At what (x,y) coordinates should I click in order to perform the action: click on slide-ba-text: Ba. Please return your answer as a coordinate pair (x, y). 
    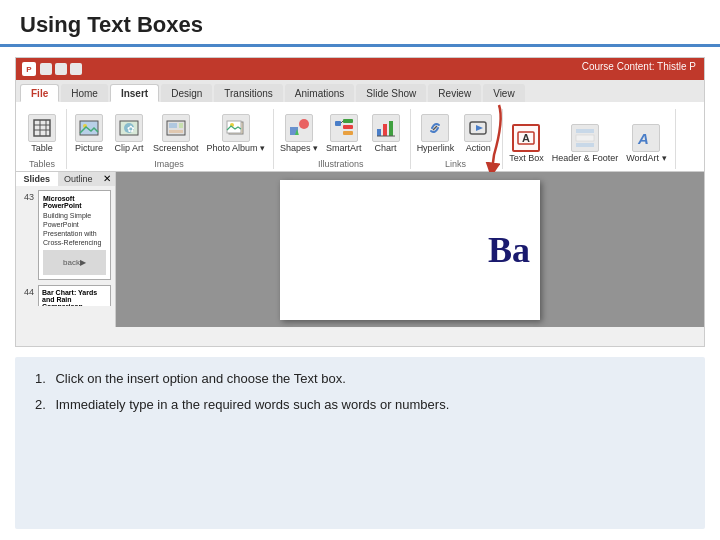
    Looking at the image, I should click on (509, 250).